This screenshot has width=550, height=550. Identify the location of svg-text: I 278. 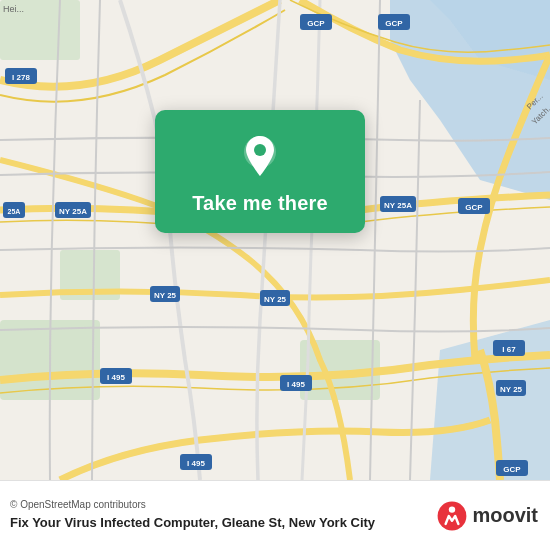
(21, 78).